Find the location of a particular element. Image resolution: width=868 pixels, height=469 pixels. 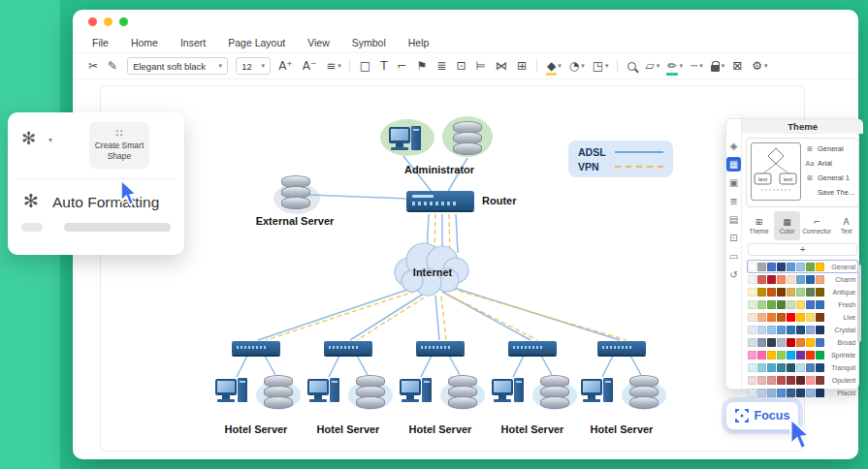

palette-row: Placid is located at coordinates (803, 392).